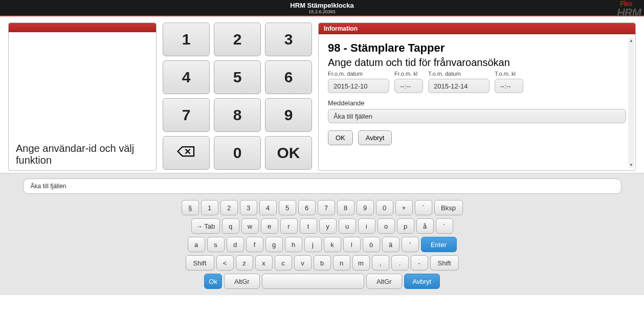 The height and width of the screenshot is (312, 644). I want to click on kb-key--: ,, so click(381, 263).